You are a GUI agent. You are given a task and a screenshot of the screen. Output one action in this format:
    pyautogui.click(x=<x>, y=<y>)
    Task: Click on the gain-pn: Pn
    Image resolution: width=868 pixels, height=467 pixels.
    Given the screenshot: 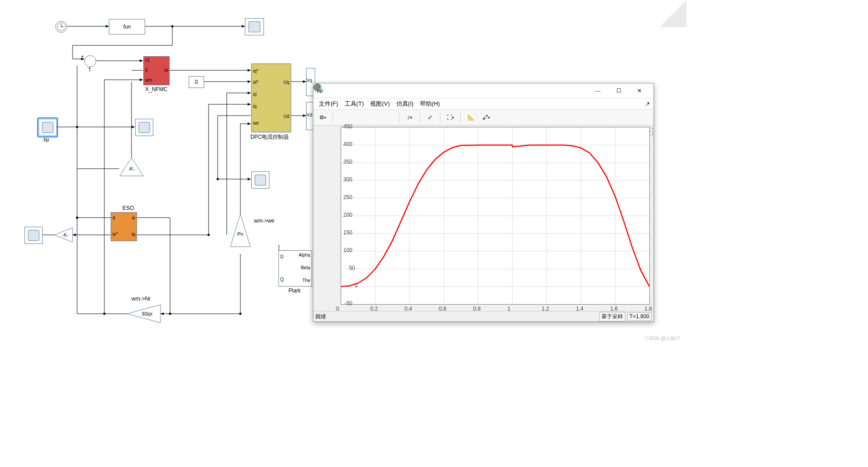 What is the action you would take?
    pyautogui.click(x=240, y=230)
    